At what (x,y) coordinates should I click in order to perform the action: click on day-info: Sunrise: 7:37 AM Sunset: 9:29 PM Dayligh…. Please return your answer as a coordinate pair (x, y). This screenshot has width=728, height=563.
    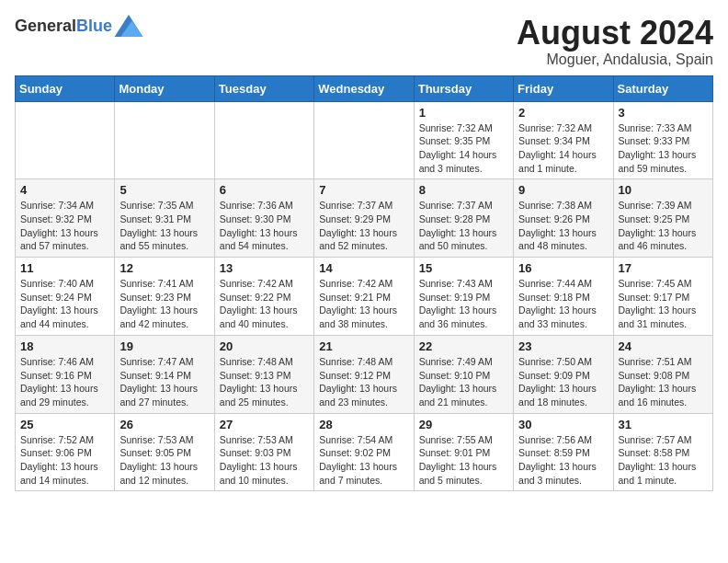
    Looking at the image, I should click on (364, 226).